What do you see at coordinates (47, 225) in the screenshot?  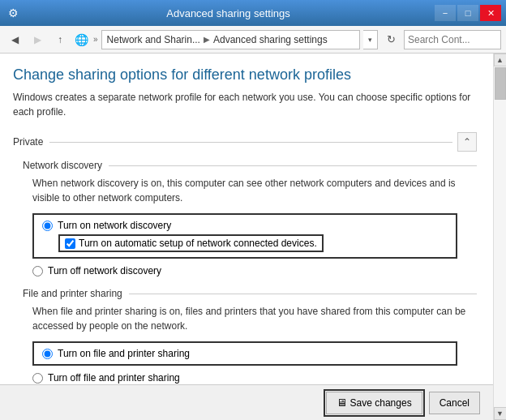 I see `network-discovery-on-radio` at bounding box center [47, 225].